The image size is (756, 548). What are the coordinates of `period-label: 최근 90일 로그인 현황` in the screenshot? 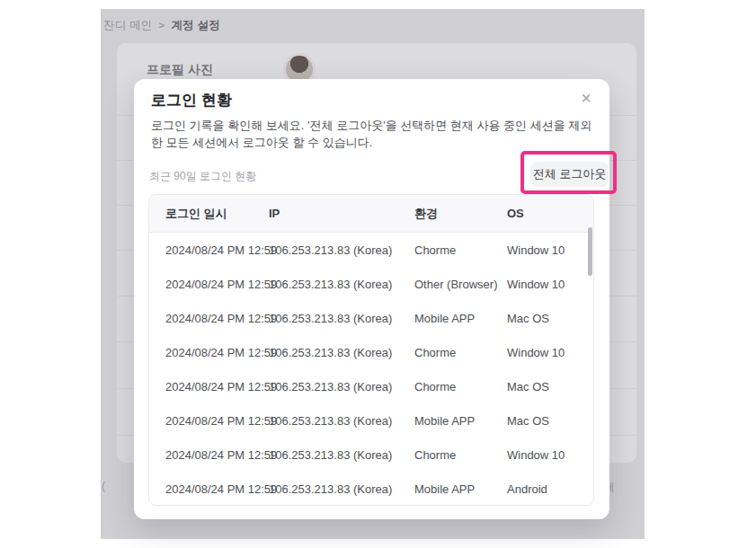 It's located at (203, 176).